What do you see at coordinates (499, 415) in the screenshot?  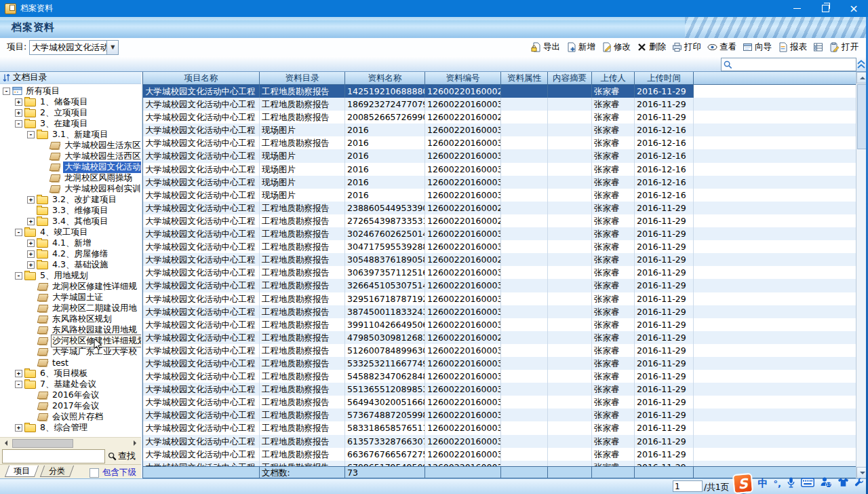 I see `table-row: 大学城校园文化活动中心工程工程地质勘察报告5736748872059982941…` at bounding box center [499, 415].